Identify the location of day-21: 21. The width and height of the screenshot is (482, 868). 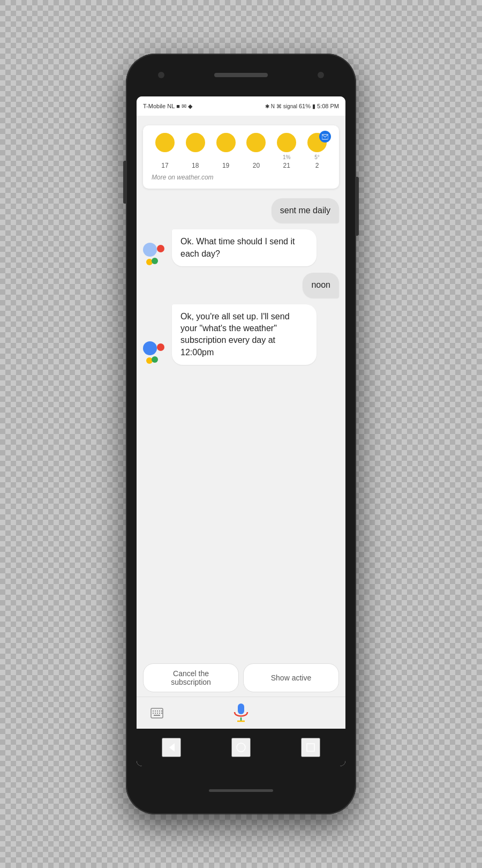
(287, 166).